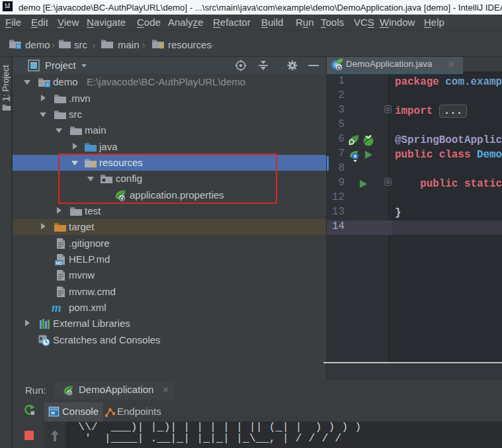  What do you see at coordinates (59, 263) in the screenshot?
I see `svg-text: MD` at bounding box center [59, 263].